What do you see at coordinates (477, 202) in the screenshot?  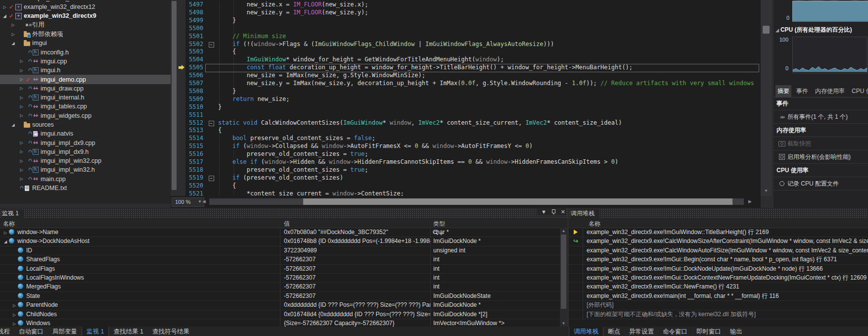 I see `editor-horizontal-scrollbar` at bounding box center [477, 202].